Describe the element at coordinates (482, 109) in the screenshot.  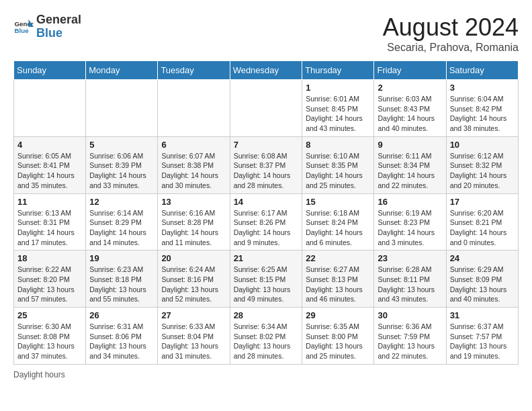
I see `calendar-cell: 3Sunrise: 6:04 AM Sunset: 8:42 PM Daylig…` at that location.